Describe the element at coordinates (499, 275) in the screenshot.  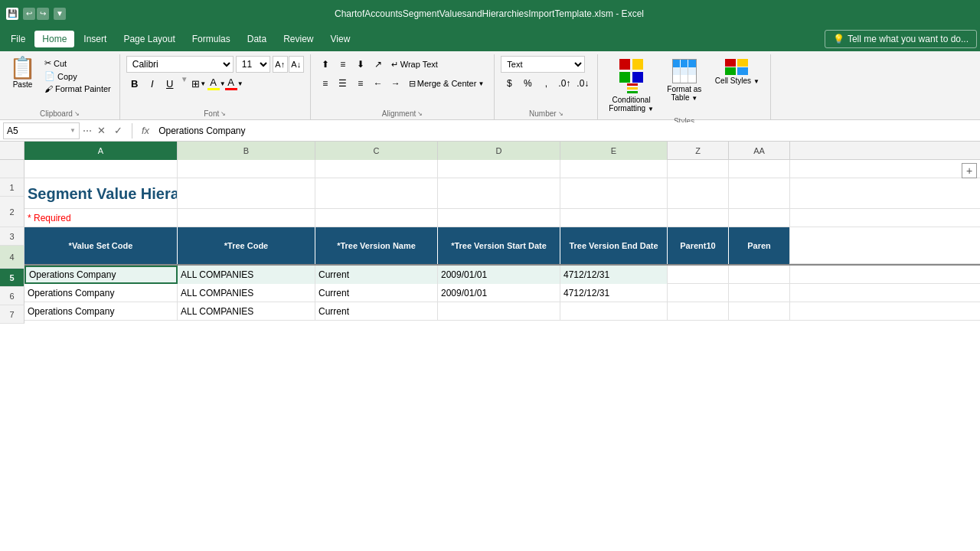
I see `cell-d5: 2009/01/01` at that location.